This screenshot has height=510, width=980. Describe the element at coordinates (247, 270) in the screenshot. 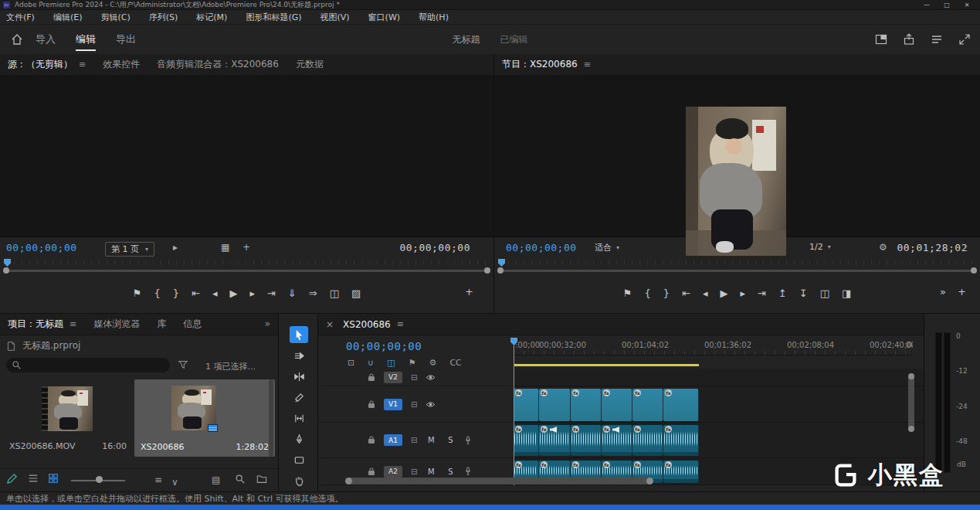

I see `source-zoom-bar` at that location.